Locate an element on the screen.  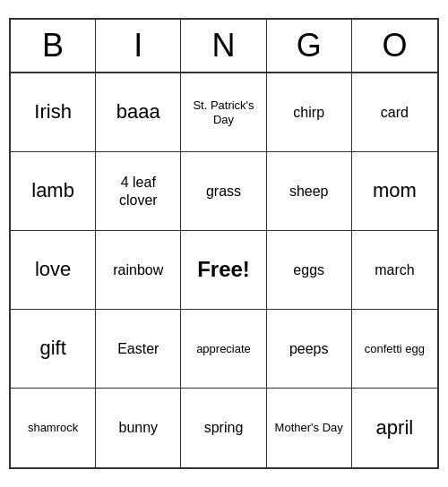
bingo-cell-8: sheep is located at coordinates (310, 192).